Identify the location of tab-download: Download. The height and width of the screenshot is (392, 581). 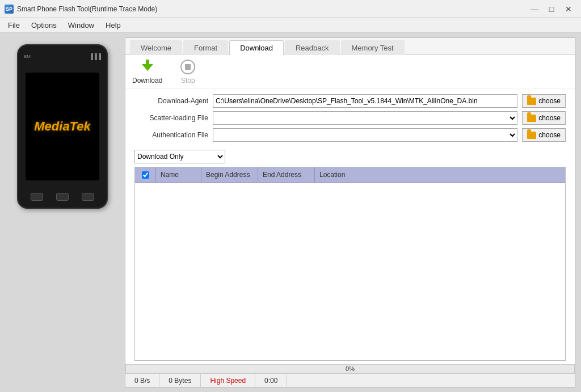
(256, 48).